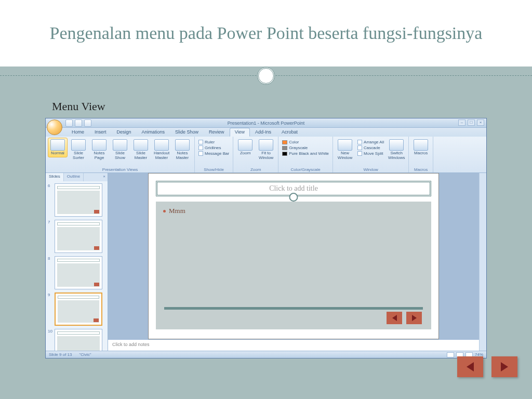 Image resolution: width=532 pixels, height=399 pixels. What do you see at coordinates (187, 132) in the screenshot?
I see `tab-slide-show: Slide Show` at bounding box center [187, 132].